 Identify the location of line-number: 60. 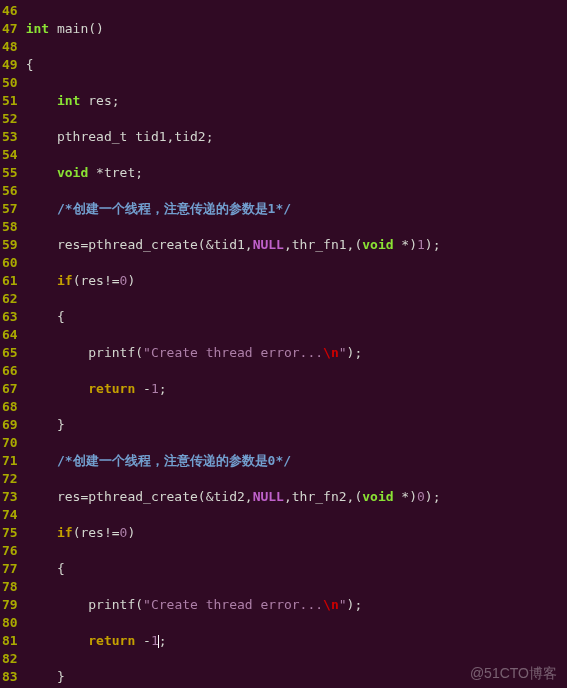
(10, 263).